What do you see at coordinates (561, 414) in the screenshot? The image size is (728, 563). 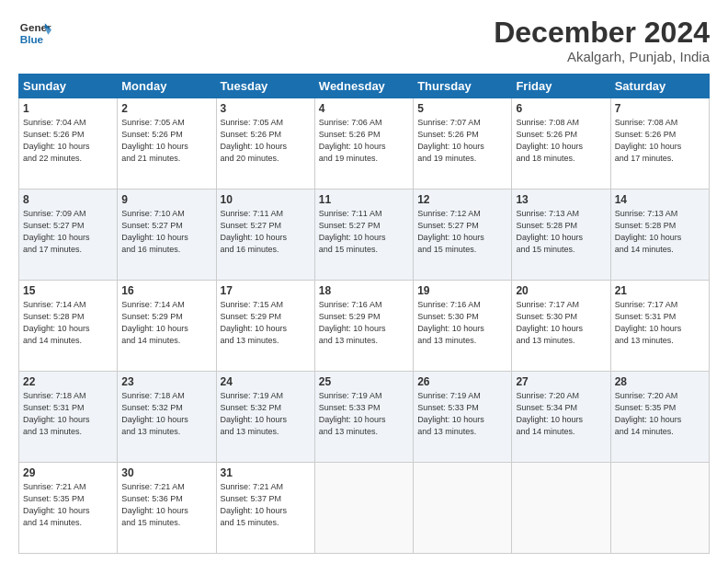 I see `day-info: Sunrise: 7:20 AM Sunset: 5:34 PM Dayligh…` at bounding box center [561, 414].